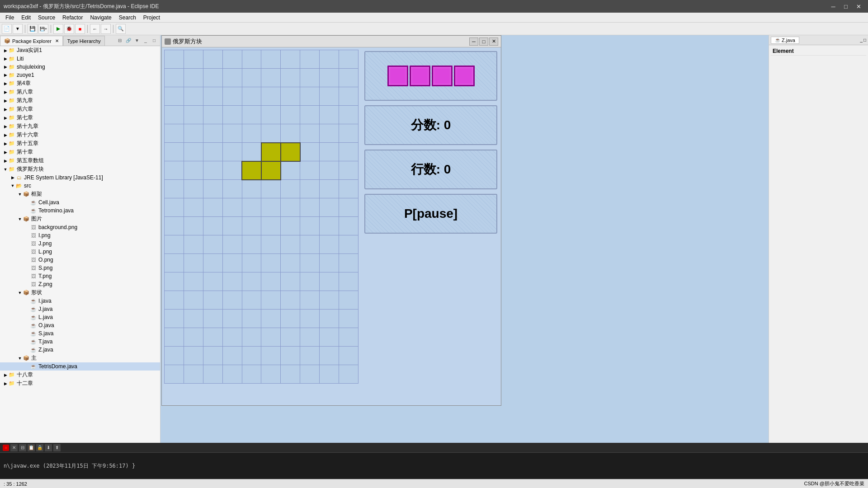 The width and height of the screenshot is (868, 488). What do you see at coordinates (80, 358) in the screenshot?
I see `tree-main-pkg: ▼ 📦 主` at bounding box center [80, 358].